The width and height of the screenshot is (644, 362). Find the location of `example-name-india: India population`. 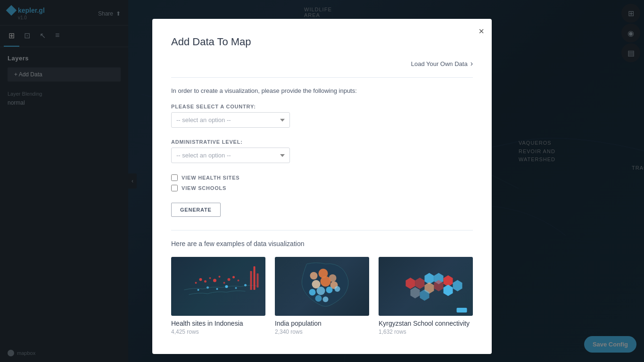

example-name-india: India population is located at coordinates (322, 323).